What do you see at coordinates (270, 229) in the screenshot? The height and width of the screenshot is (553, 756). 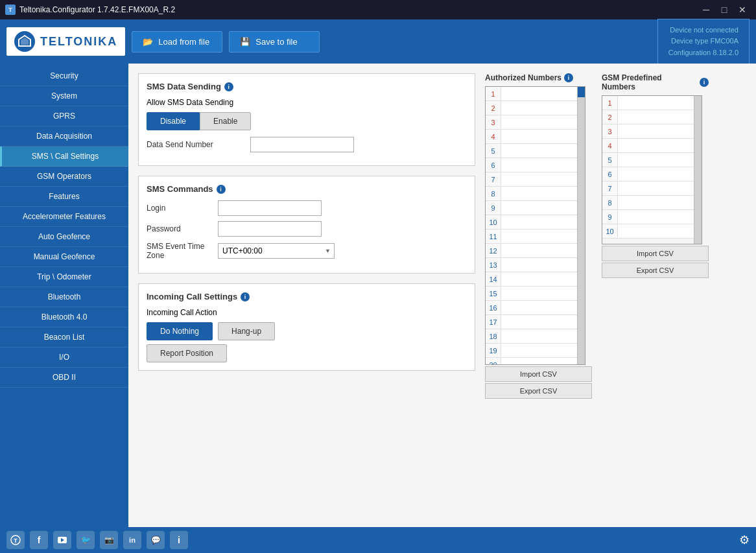 I see `password-input` at bounding box center [270, 229].